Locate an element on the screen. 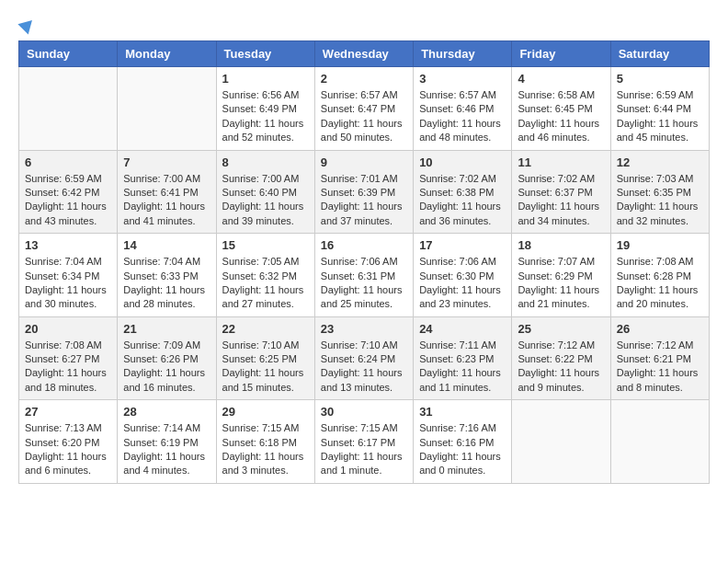 Image resolution: width=728 pixels, height=563 pixels. cell-text: Sunset: 6:42 PM is located at coordinates (68, 193).